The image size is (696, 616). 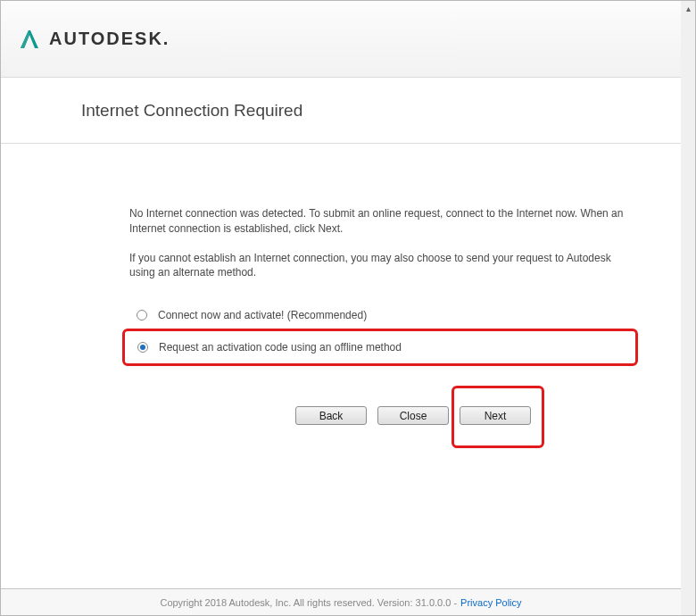 I want to click on next-button: Next, so click(x=495, y=416).